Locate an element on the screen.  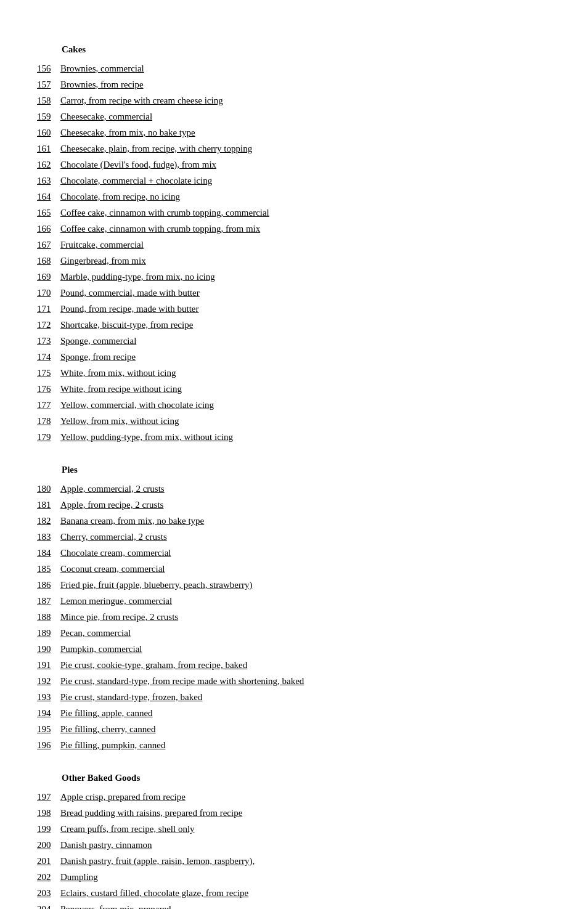
list-item: 157Brownies, from recipe is located at coordinates (294, 84).